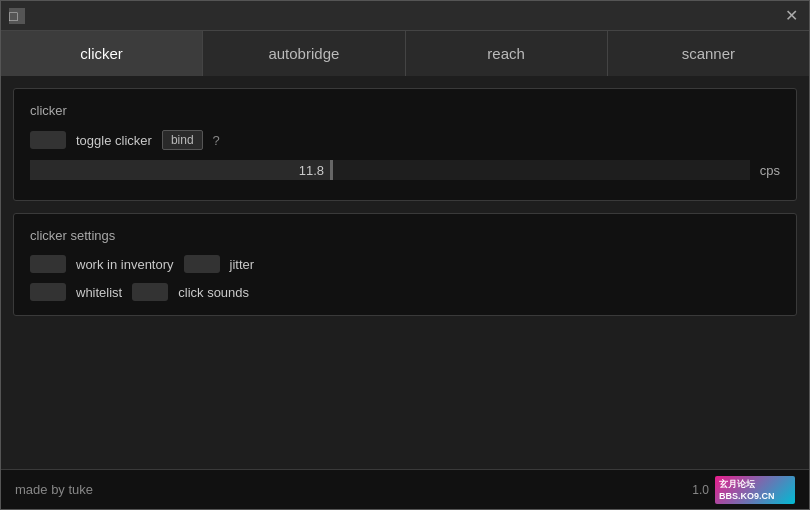 The image size is (810, 510). What do you see at coordinates (216, 140) in the screenshot?
I see `help-icon: ?` at bounding box center [216, 140].